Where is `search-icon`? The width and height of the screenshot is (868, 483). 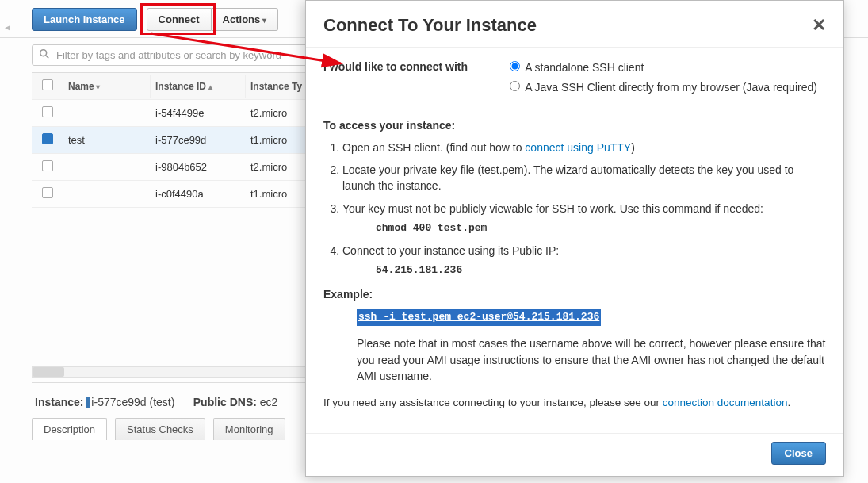
search-icon is located at coordinates (44, 56).